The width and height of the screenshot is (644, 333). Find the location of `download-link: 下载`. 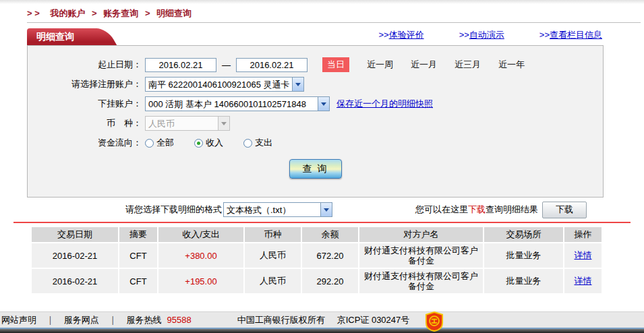

download-link: 下载 is located at coordinates (477, 210).